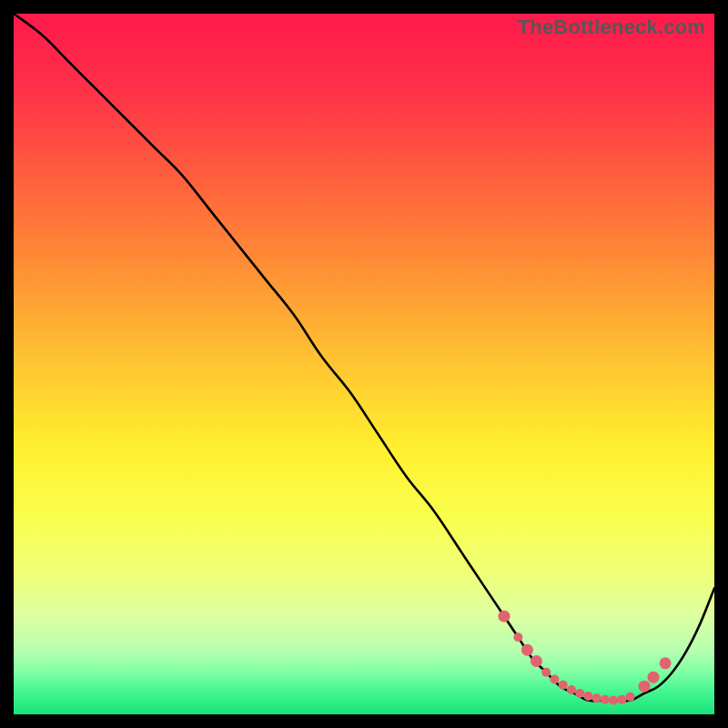 Image resolution: width=728 pixels, height=728 pixels. What do you see at coordinates (612, 27) in the screenshot?
I see `watermark-text: TheBottleneck.com` at bounding box center [612, 27].